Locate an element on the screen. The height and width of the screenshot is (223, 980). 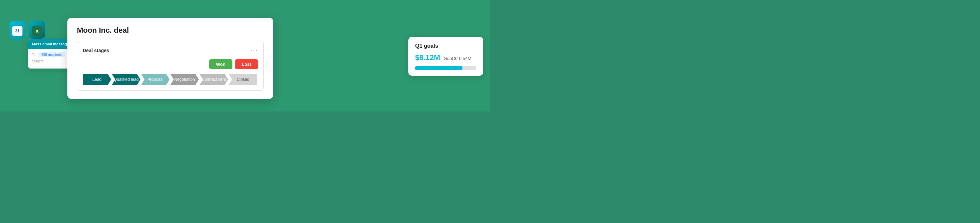
deal-stages-card: Deal stages ··· Won Lost Lead Qualified … is located at coordinates (170, 66).